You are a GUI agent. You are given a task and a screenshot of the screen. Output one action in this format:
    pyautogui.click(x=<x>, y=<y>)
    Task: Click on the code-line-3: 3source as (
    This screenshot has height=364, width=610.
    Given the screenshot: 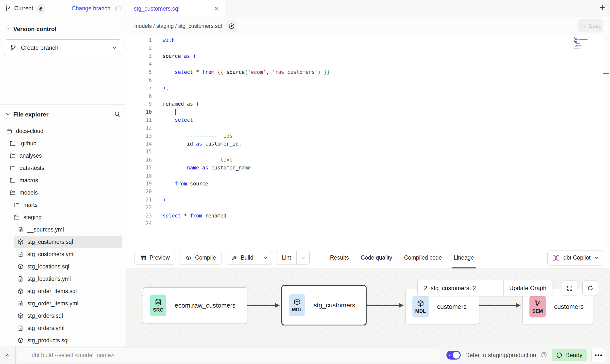 What is the action you would take?
    pyautogui.click(x=350, y=56)
    